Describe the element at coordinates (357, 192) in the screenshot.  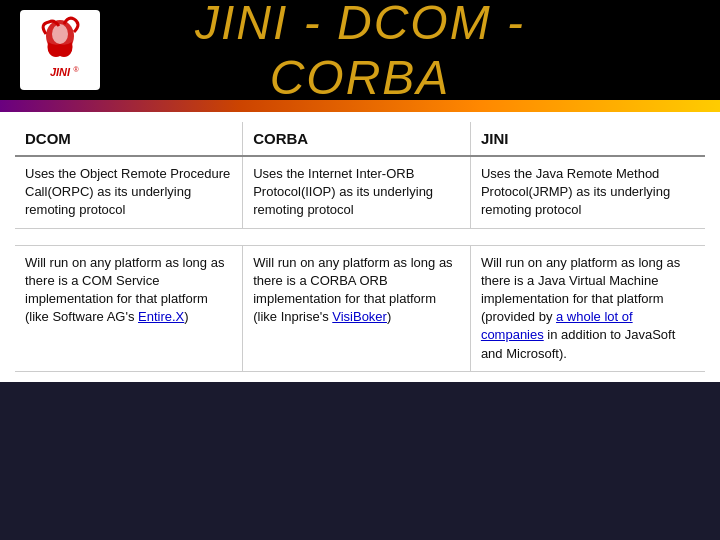
I see `row1-corba: Uses the Internet Inter-ORB Protocol(IIO…` at that location.